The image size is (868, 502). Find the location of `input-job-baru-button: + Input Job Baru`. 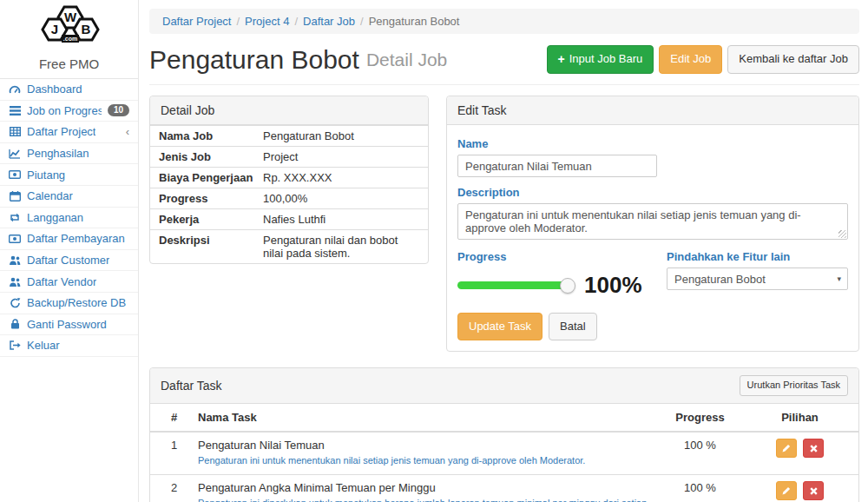

input-job-baru-button: + Input Job Baru is located at coordinates (601, 59).